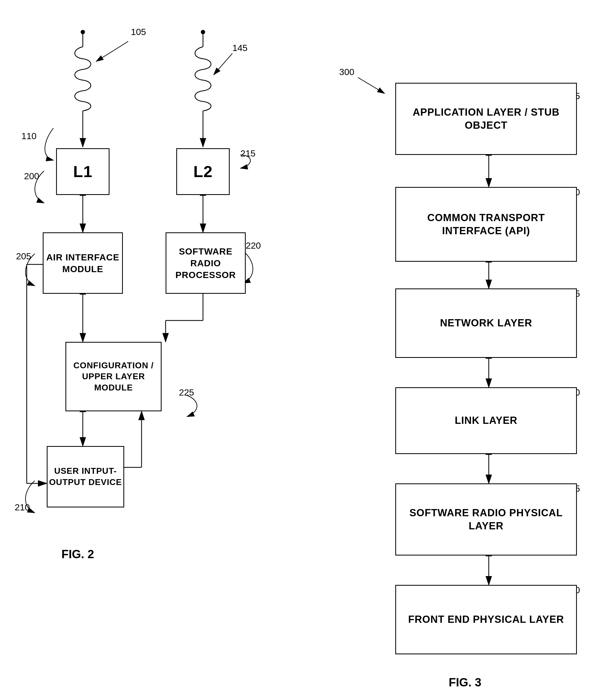 The image size is (602, 700). What do you see at coordinates (253, 245) in the screenshot?
I see `ref-220: 220` at bounding box center [253, 245].